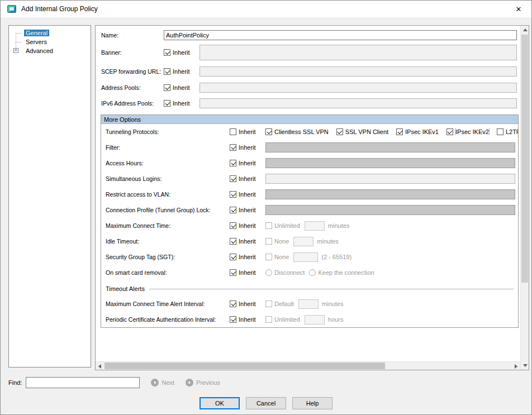  What do you see at coordinates (248, 179) in the screenshot?
I see `simultaneous-logins-inherit-checkbox: Inherit` at bounding box center [248, 179].